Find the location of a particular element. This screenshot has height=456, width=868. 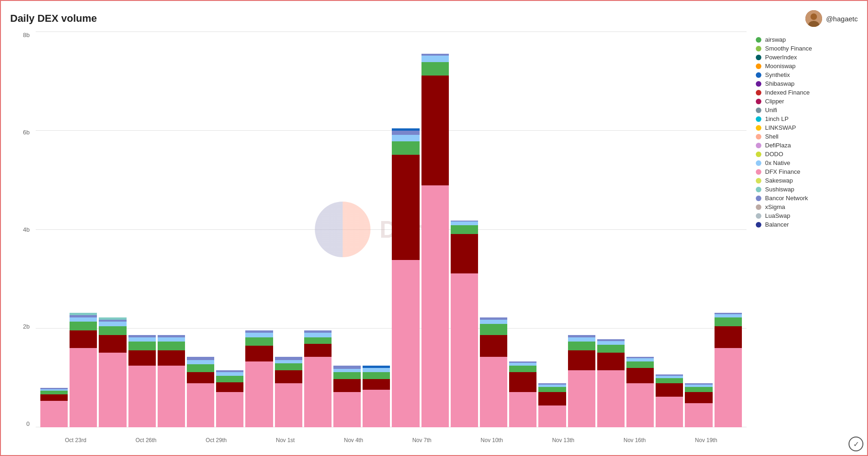

legend-label: Clipper is located at coordinates (774, 101).